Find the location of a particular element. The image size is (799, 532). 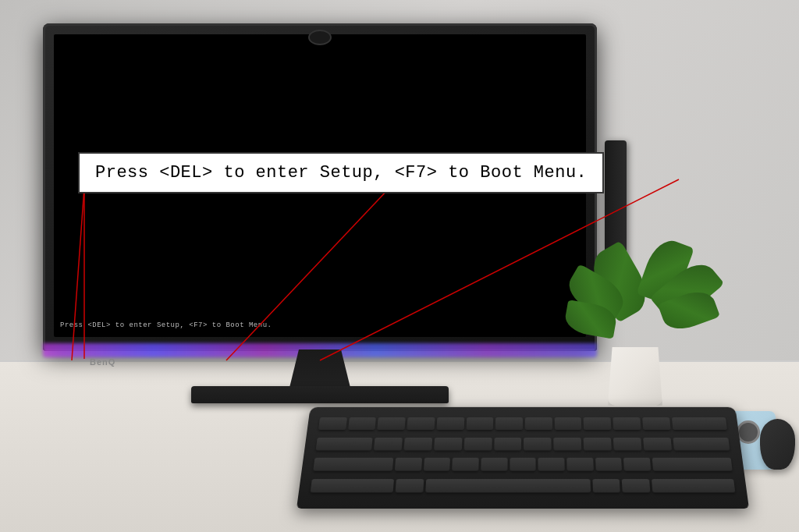

callout-box: Press <DEL> to enter Setup, <F7> to Boot… is located at coordinates (341, 173).